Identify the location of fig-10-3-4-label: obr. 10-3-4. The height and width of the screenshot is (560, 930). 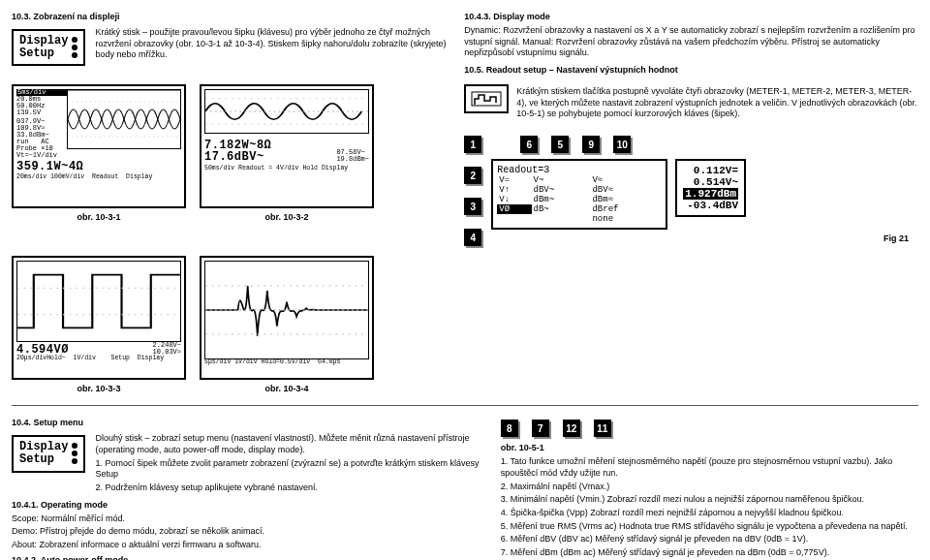
(287, 389).